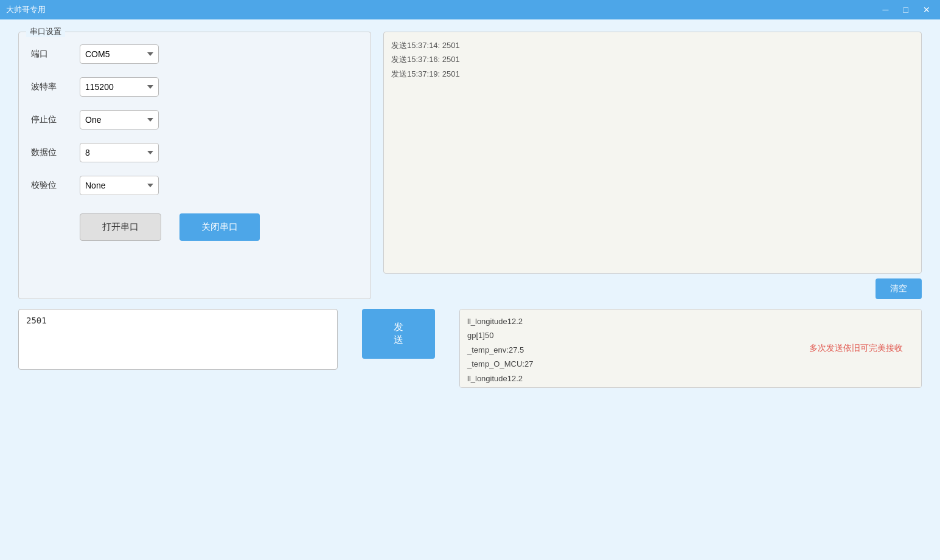 The height and width of the screenshot is (560, 940). What do you see at coordinates (26, 10) in the screenshot?
I see `app-title: 大帅哥专用` at bounding box center [26, 10].